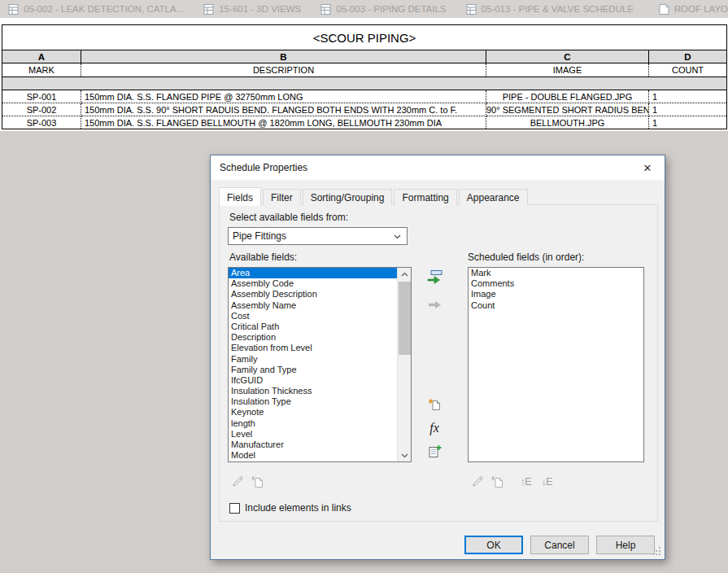 This screenshot has height=573, width=728. Describe the element at coordinates (556, 365) in the screenshot. I see `scheduled-fields-list: Mark Comments Image Count` at that location.